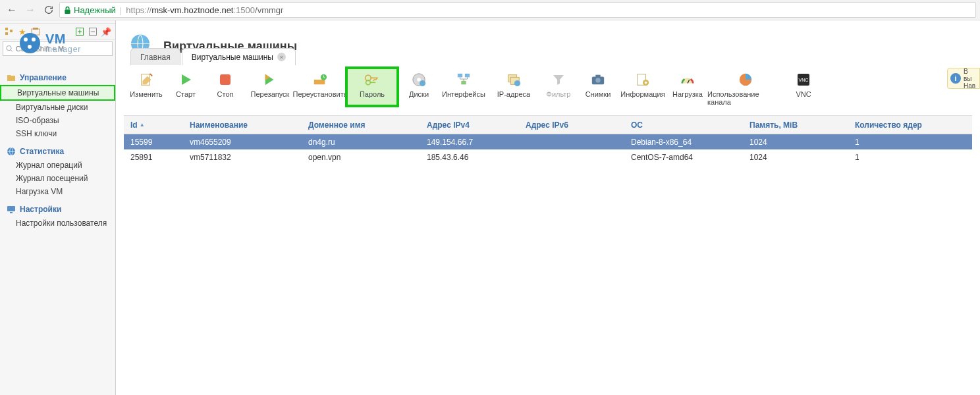 The height and width of the screenshot is (395, 980). Describe the element at coordinates (964, 78) in the screenshot. I see `hint-box: i В выНав` at that location.